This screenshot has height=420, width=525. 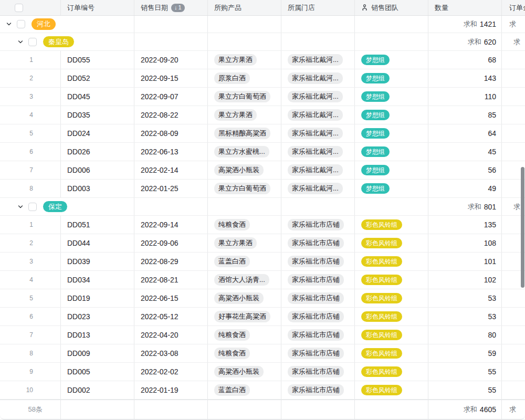 What do you see at coordinates (465, 225) in the screenshot?
I see `quantity-cell: 135` at bounding box center [465, 225].